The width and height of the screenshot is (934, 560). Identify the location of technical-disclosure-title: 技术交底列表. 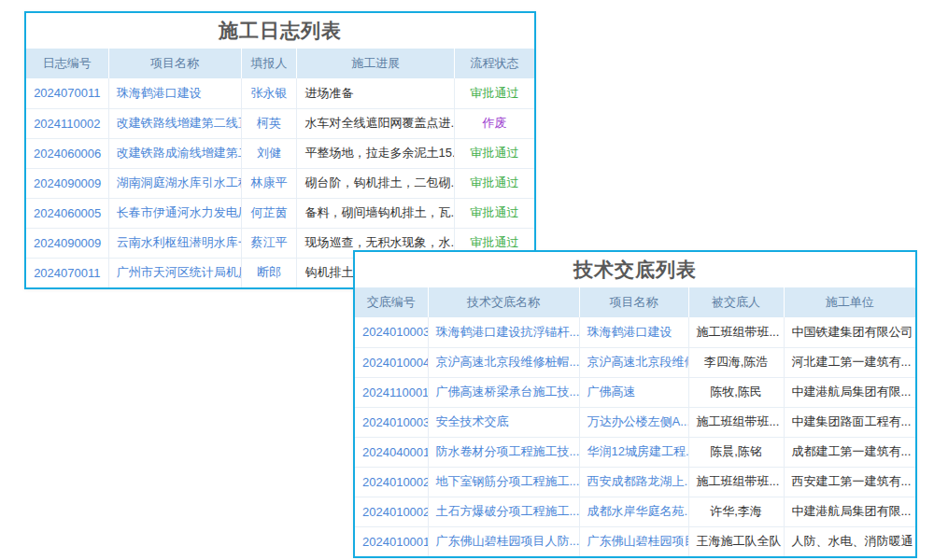
(635, 270).